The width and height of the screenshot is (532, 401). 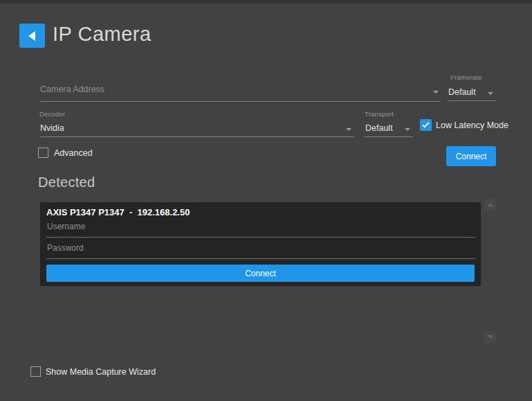 I want to click on show-wizard-label: Show Media Capture Wizard, so click(x=101, y=372).